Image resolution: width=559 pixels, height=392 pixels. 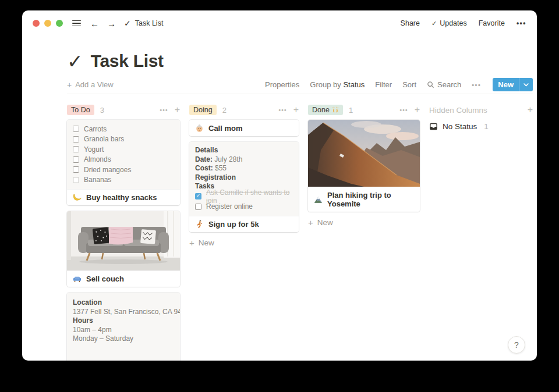 What do you see at coordinates (123, 129) in the screenshot?
I see `todo-item: Carrots` at bounding box center [123, 129].